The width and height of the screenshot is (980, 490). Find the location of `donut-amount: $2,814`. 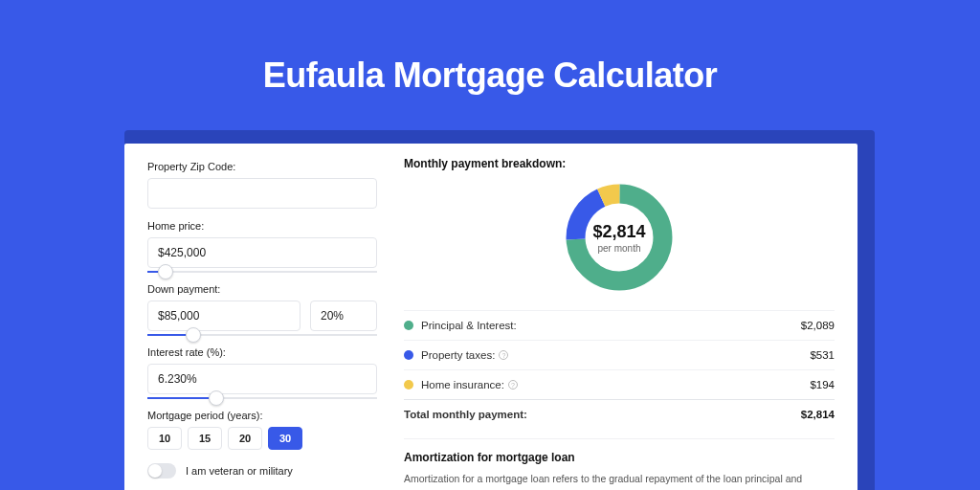

donut-amount: $2,814 is located at coordinates (618, 232).